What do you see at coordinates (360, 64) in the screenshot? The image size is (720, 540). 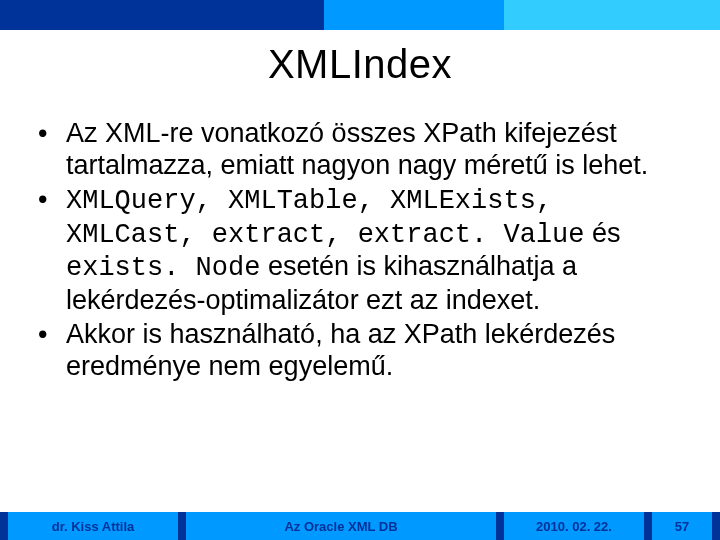 I see `slide-title: XMLIndex` at bounding box center [360, 64].